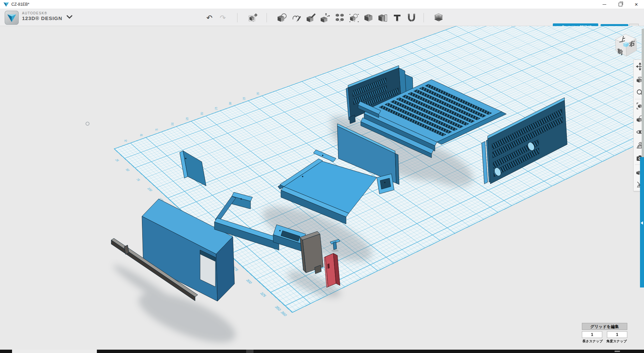  What do you see at coordinates (209, 18) in the screenshot?
I see `undo-button: ↶` at bounding box center [209, 18].